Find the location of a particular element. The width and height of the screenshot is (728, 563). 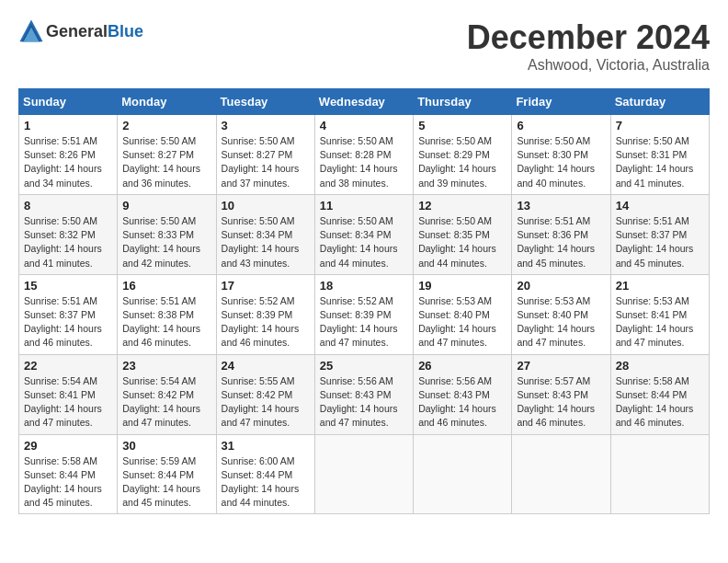

day-number: 25 is located at coordinates (364, 366).